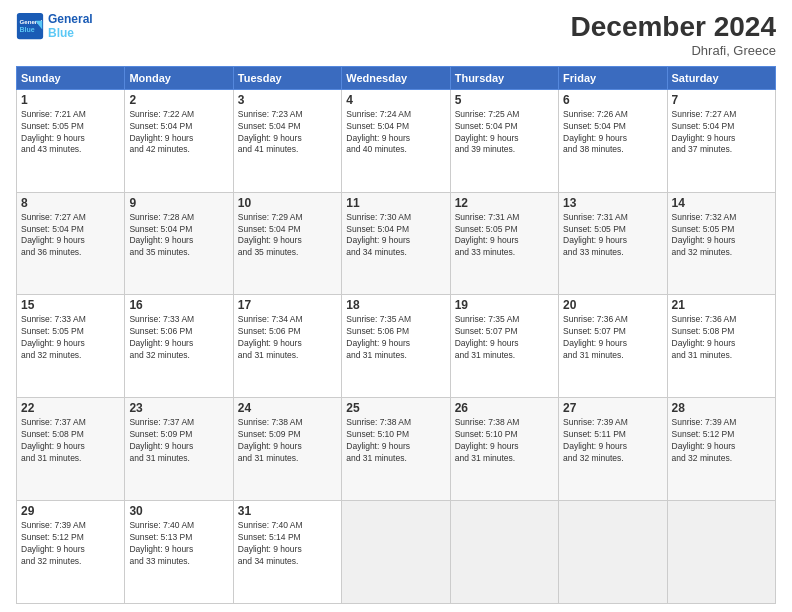 Image resolution: width=792 pixels, height=612 pixels. Describe the element at coordinates (179, 78) in the screenshot. I see `col-monday: Monday` at that location.